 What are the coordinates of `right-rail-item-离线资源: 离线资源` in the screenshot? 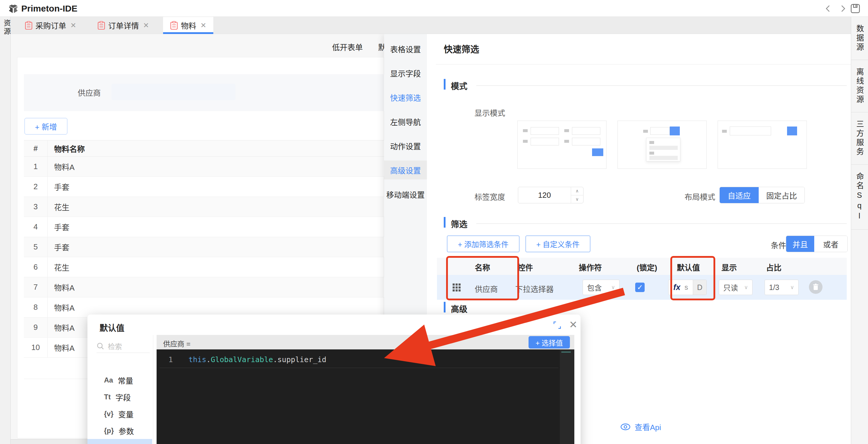 It's located at (860, 86).